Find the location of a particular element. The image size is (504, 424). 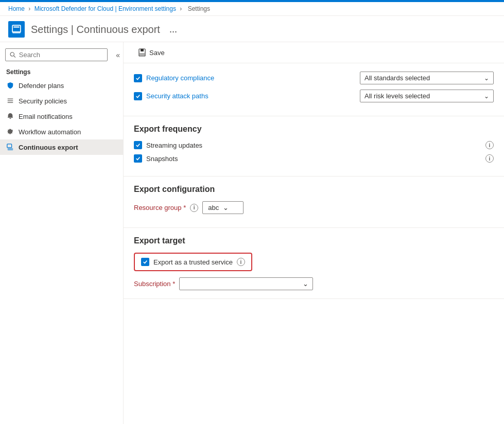

sidebar-item-defender-plans: Defender plans is located at coordinates (62, 85).